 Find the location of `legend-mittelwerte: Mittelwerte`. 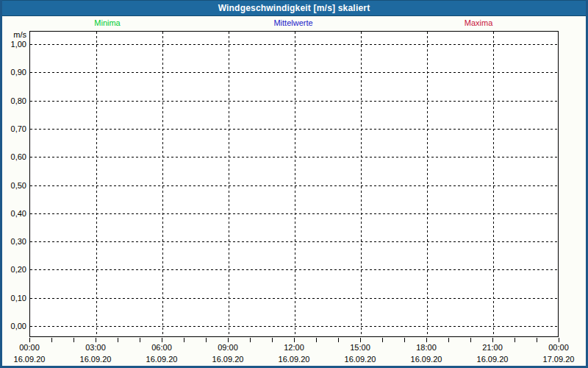

legend-mittelwerte: Mittelwerte is located at coordinates (293, 24).